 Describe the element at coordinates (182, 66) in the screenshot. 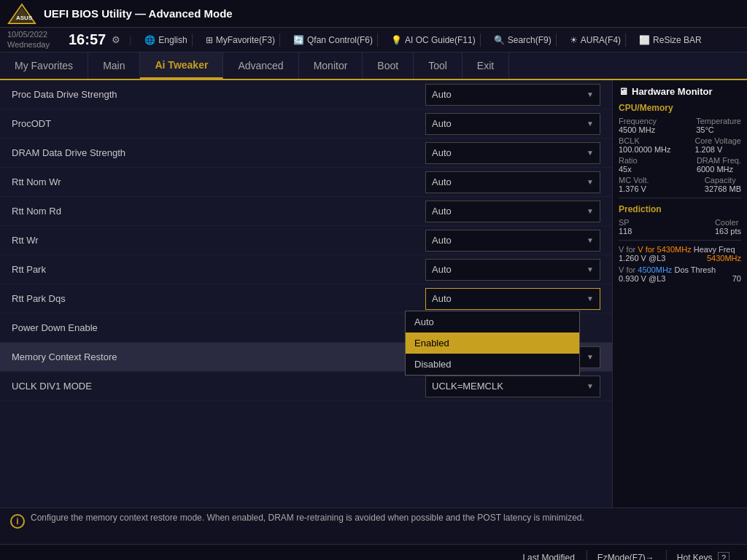

I see `nav-ai-tweaker: Ai Tweaker` at that location.